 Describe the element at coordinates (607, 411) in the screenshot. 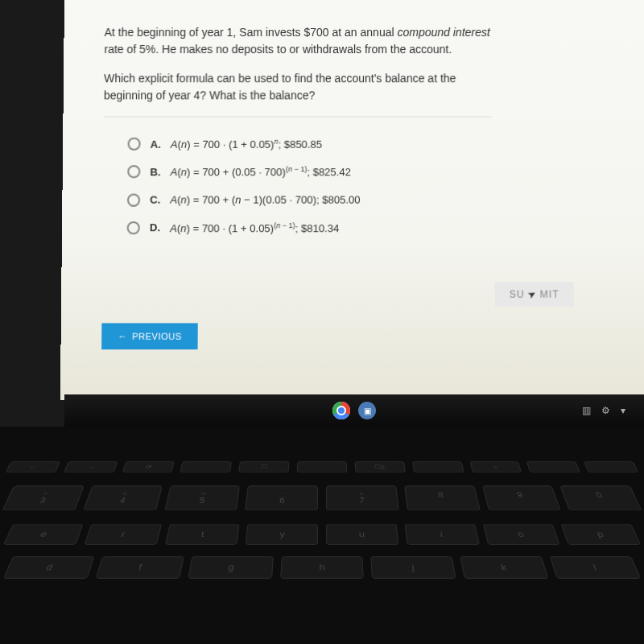

I see `settings-icon: ⚙` at that location.